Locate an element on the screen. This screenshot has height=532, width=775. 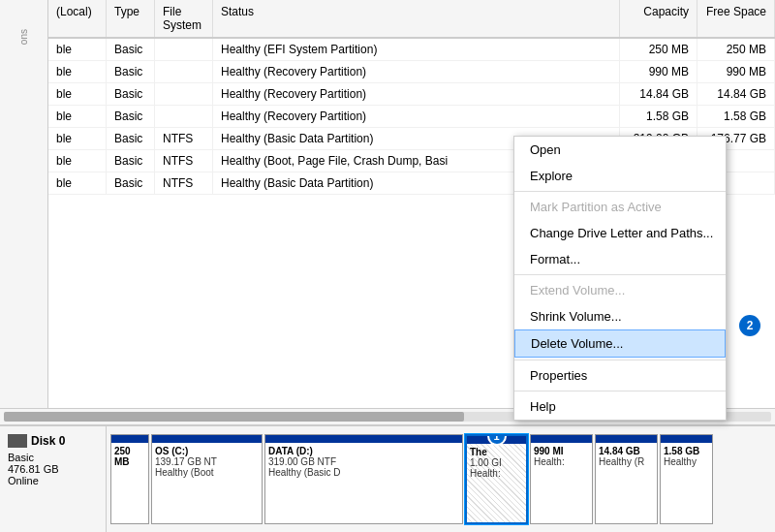
disk-partition: The 1.00 GI Health: 1 is located at coordinates (496, 479).